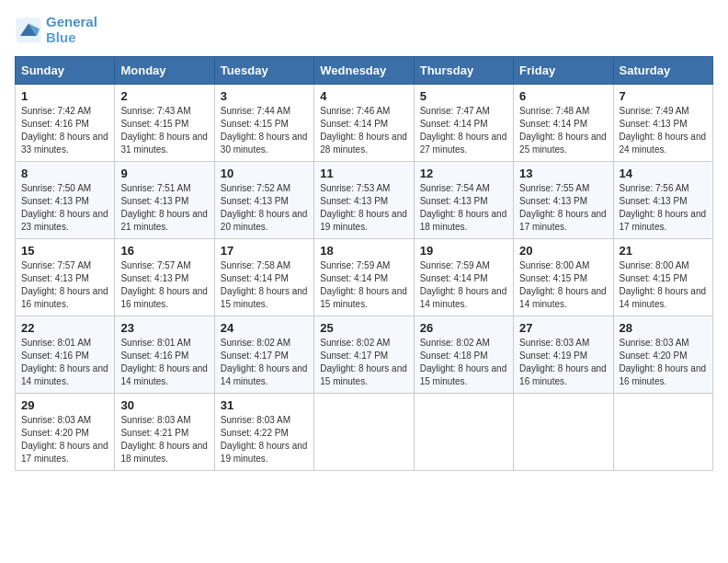 This screenshot has width=728, height=563. Describe the element at coordinates (364, 432) in the screenshot. I see `calendar-week-5: 29 Sunrise: 8:03 AM Sunset: 4:20 PM Dayl…` at that location.